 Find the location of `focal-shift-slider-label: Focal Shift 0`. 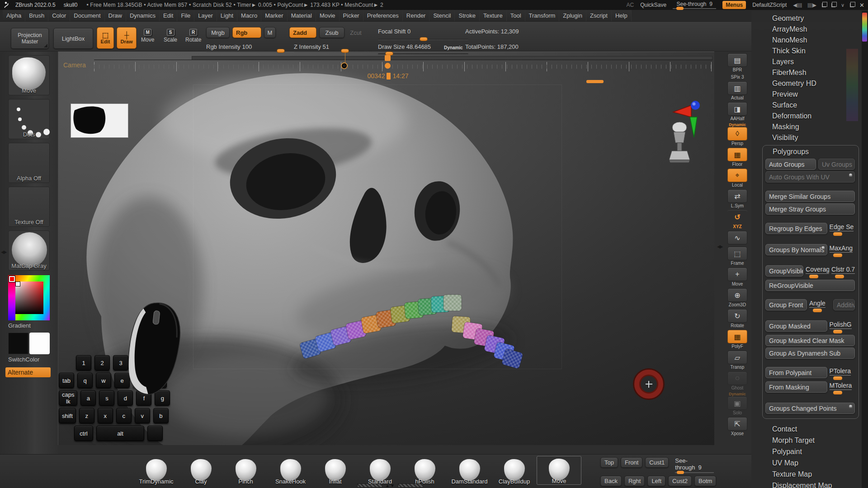

focal-shift-slider-label: Focal Shift 0 is located at coordinates (394, 32).